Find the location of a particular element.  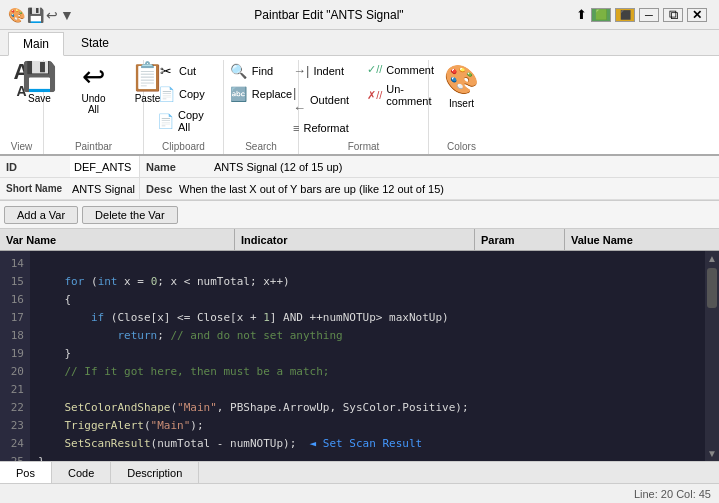

code-line-20: // If it got here, then must be a match; is located at coordinates (368, 372).